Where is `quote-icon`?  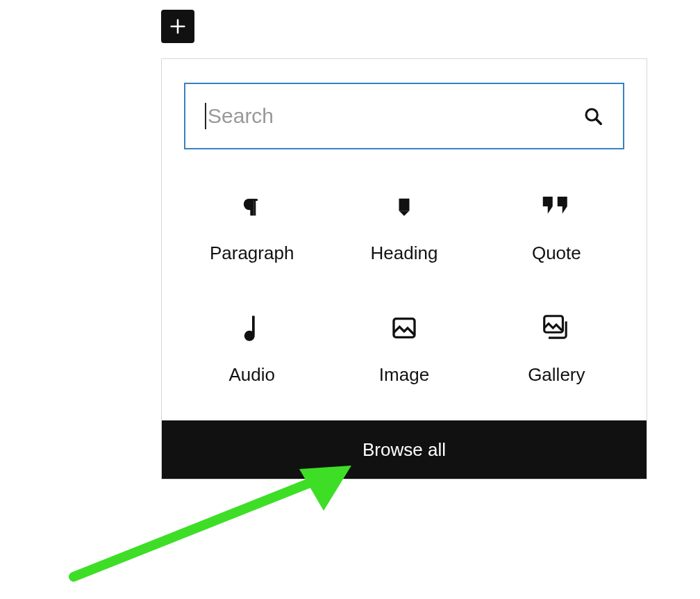
quote-icon is located at coordinates (556, 206).